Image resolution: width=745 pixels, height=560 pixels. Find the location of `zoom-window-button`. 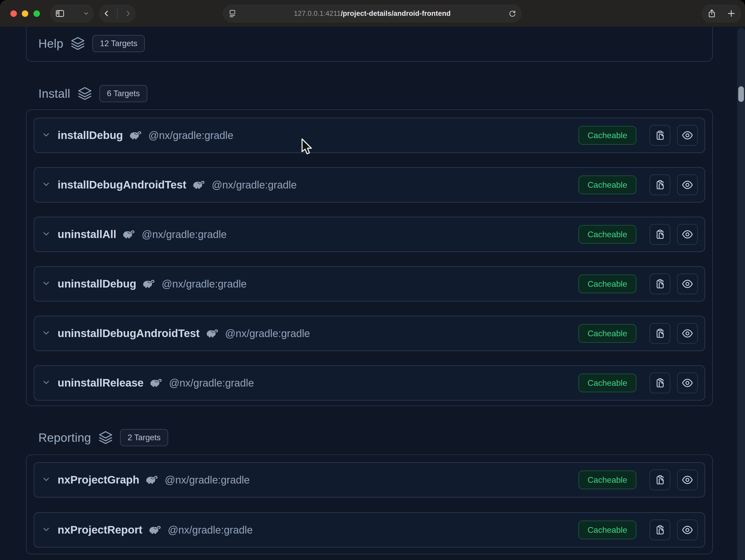

zoom-window-button is located at coordinates (37, 13).